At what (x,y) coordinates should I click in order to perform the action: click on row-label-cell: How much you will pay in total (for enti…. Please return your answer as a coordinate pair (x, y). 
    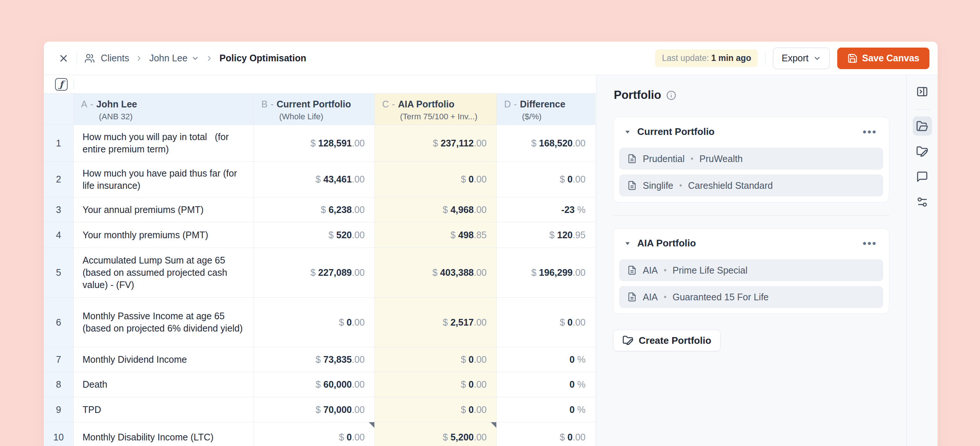
    Looking at the image, I should click on (164, 143).